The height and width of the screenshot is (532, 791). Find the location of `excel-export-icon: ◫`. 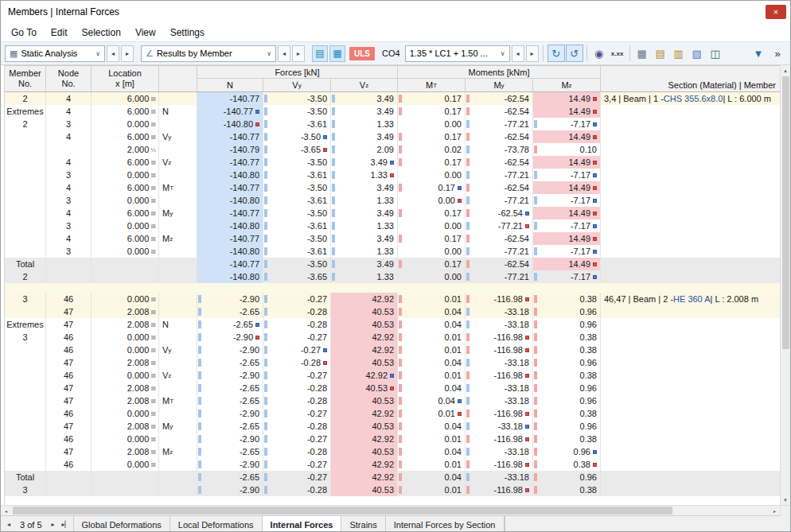

excel-export-icon: ◫ is located at coordinates (715, 53).